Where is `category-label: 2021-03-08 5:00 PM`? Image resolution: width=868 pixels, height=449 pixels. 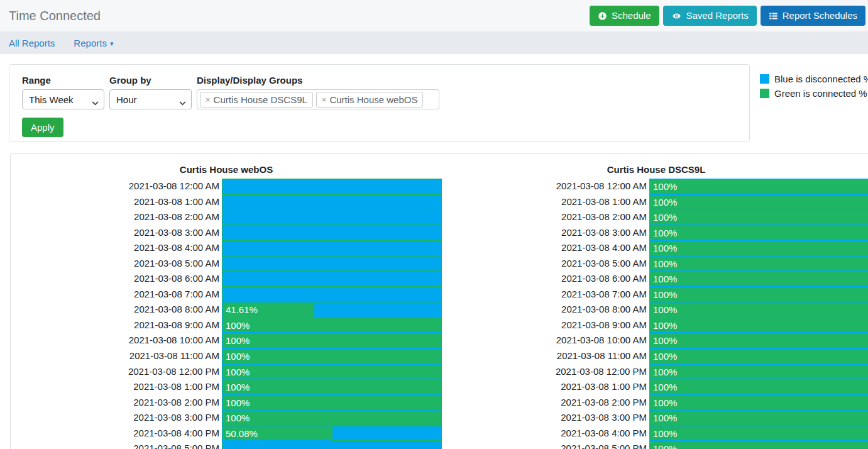 category-label: 2021-03-08 5:00 PM is located at coordinates (116, 445).